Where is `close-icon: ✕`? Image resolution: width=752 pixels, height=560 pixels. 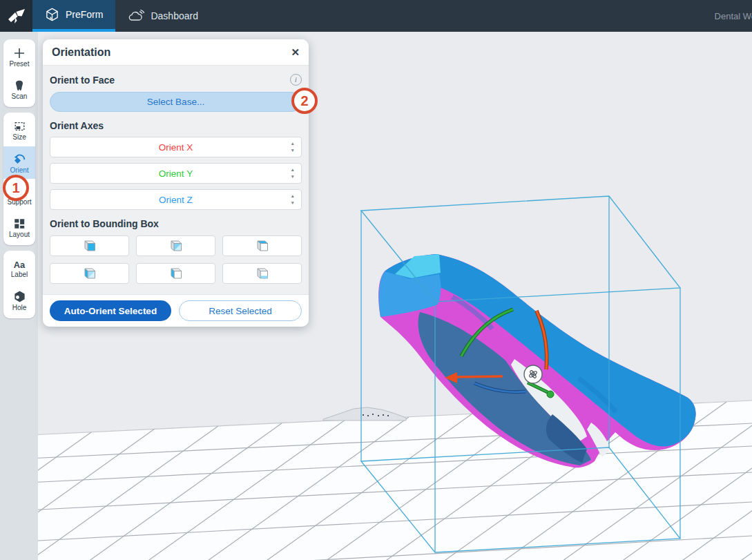
close-icon: ✕ is located at coordinates (296, 52).